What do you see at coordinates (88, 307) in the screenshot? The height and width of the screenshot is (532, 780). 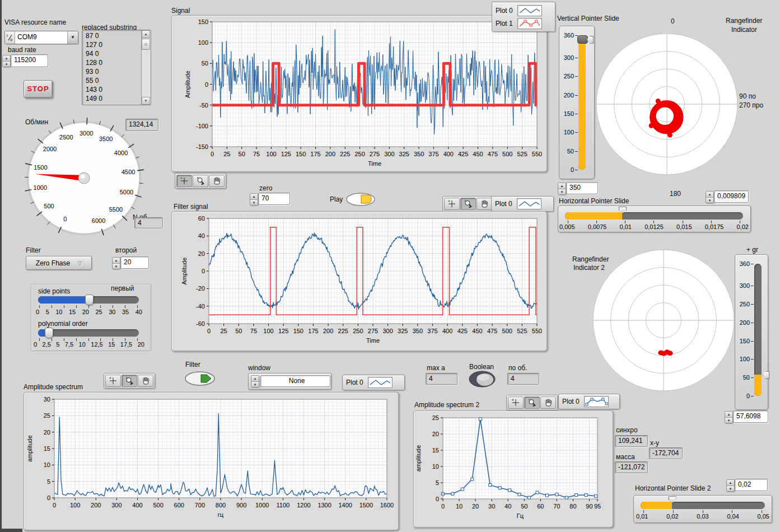 I see `side-points-ticks` at bounding box center [88, 307].